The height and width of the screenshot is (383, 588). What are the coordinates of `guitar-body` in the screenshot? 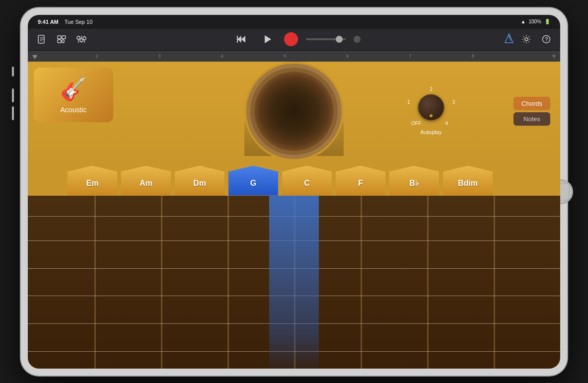 It's located at (294, 111).